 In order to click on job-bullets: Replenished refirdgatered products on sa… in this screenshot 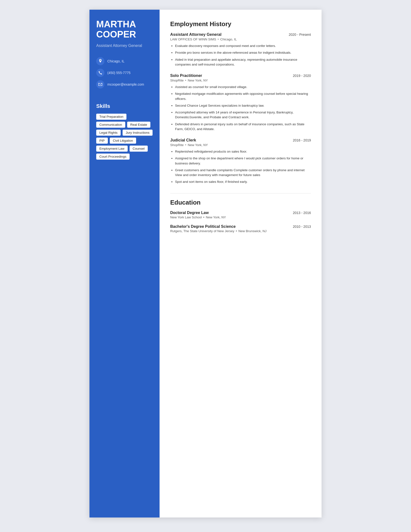, I will do `click(241, 167)`.